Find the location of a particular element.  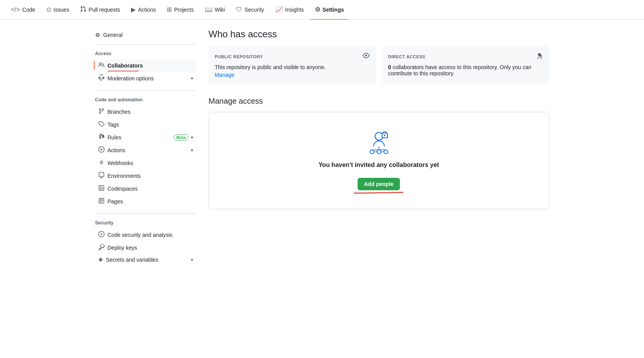

add-people-wrapper: Add people is located at coordinates (379, 184).